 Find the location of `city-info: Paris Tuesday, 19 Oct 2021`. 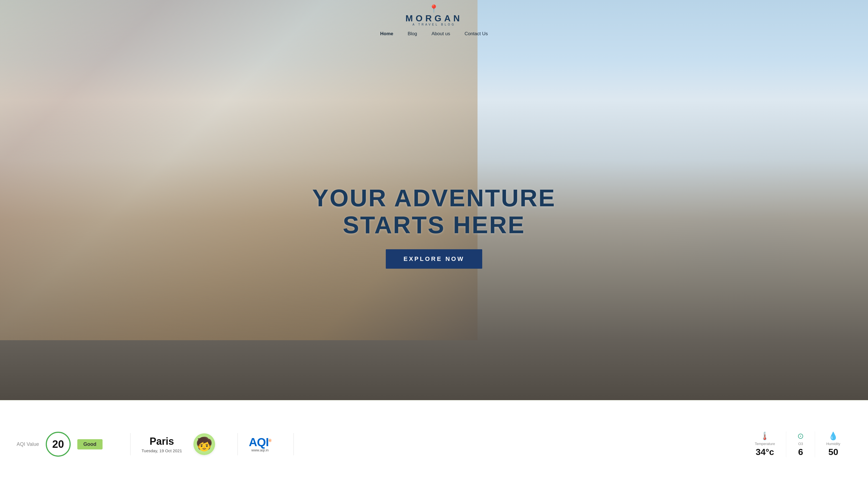

city-info: Paris Tuesday, 19 Oct 2021 is located at coordinates (162, 444).